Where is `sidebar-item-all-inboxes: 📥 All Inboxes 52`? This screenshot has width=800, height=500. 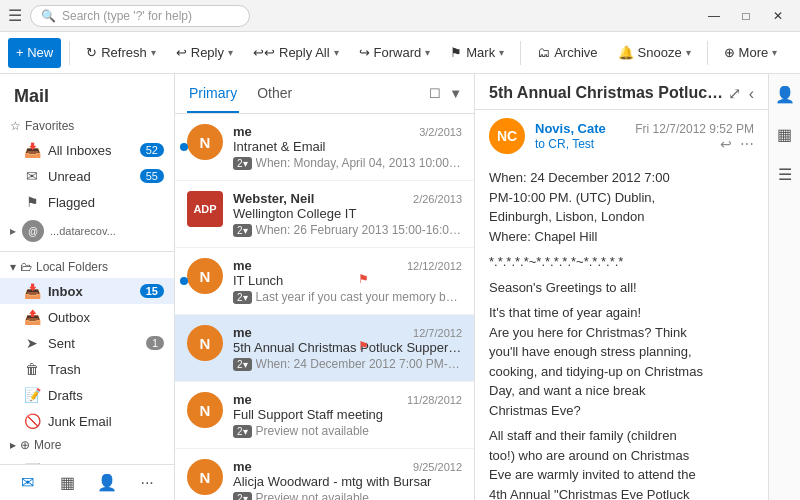 sidebar-item-all-inboxes: 📥 All Inboxes 52 is located at coordinates (87, 150).